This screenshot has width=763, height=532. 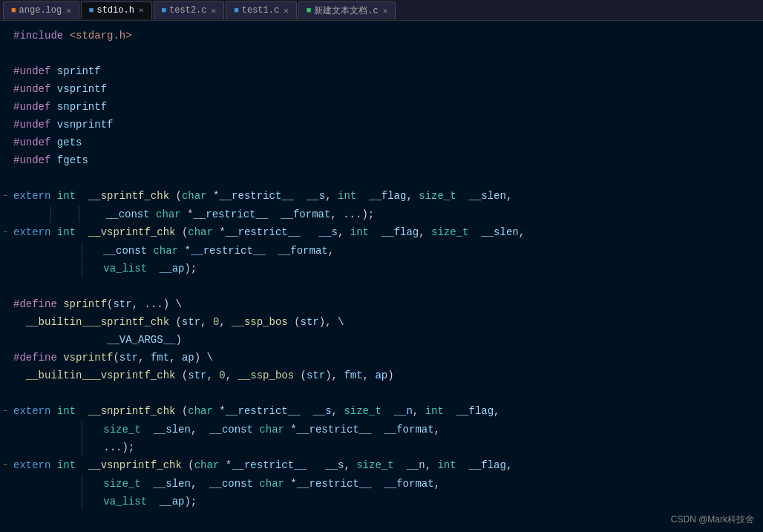 I want to click on code-line-17: __builtin___sprintf_chk (str, 0, __ssp_b…, so click(x=382, y=322).